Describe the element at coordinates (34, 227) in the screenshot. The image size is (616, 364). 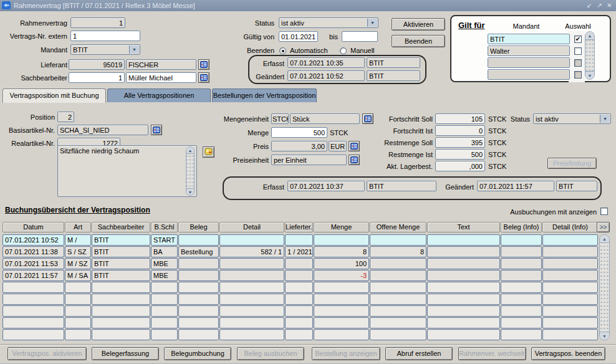
I see `col-header-datum: Datum` at that location.